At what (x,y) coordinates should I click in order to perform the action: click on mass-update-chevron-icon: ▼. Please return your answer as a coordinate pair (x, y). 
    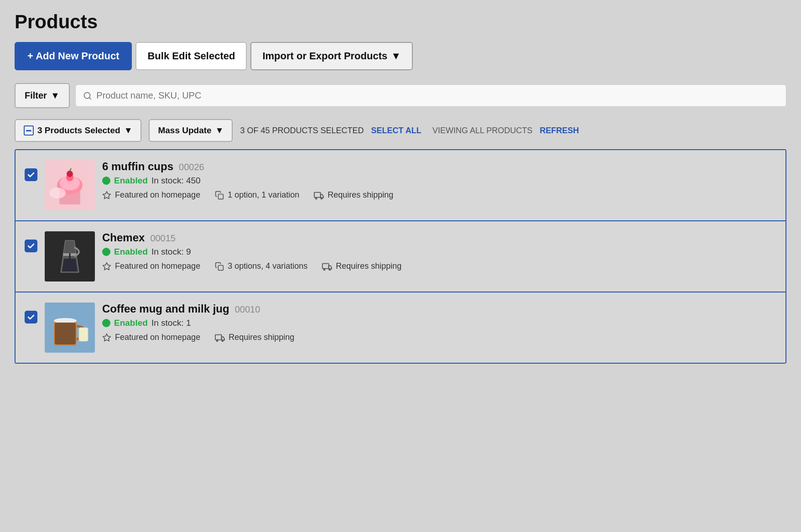
    Looking at the image, I should click on (220, 130).